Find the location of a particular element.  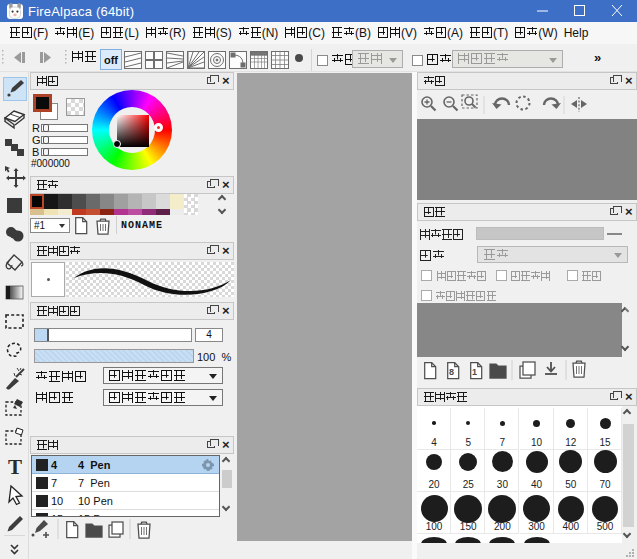

svg-text: T is located at coordinates (15, 467).